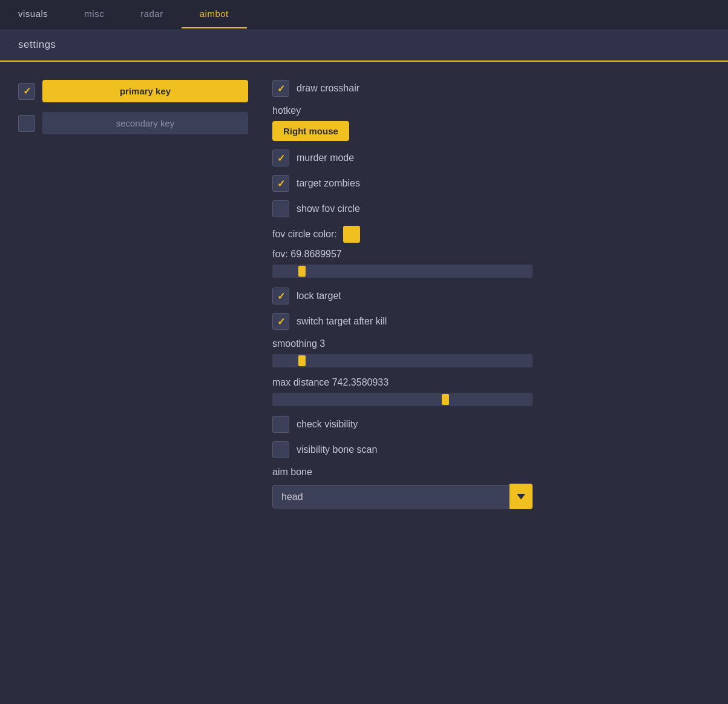 This screenshot has width=728, height=704. Describe the element at coordinates (281, 88) in the screenshot. I see `draw-crosshair-checkmark: ✓` at that location.